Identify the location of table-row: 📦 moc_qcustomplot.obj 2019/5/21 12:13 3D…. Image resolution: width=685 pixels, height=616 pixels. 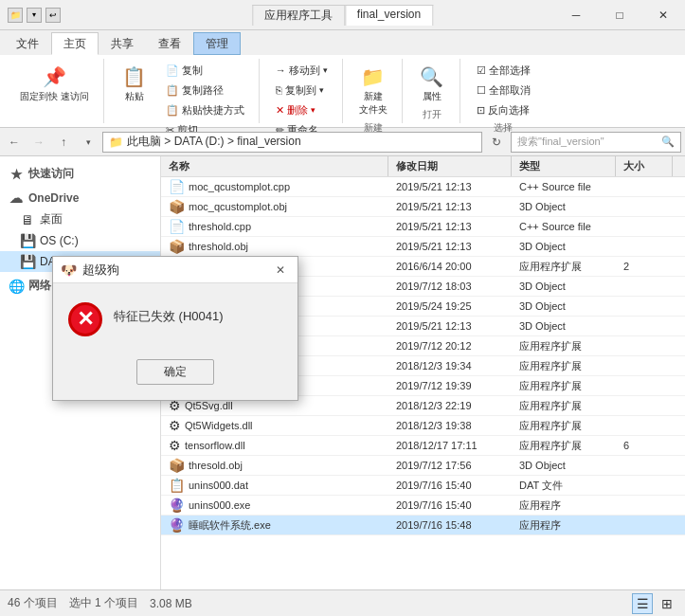
(423, 207).